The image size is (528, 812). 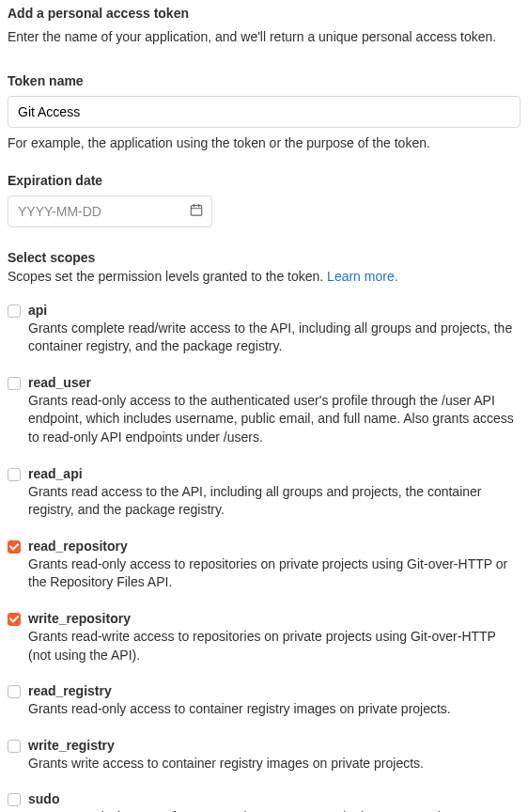 What do you see at coordinates (264, 412) in the screenshot?
I see `scope-row-read_user: read_userGrants read-only access to the …` at bounding box center [264, 412].